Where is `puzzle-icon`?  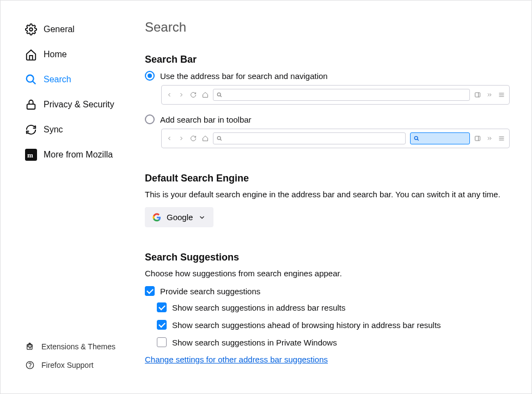
puzzle-icon is located at coordinates (30, 347).